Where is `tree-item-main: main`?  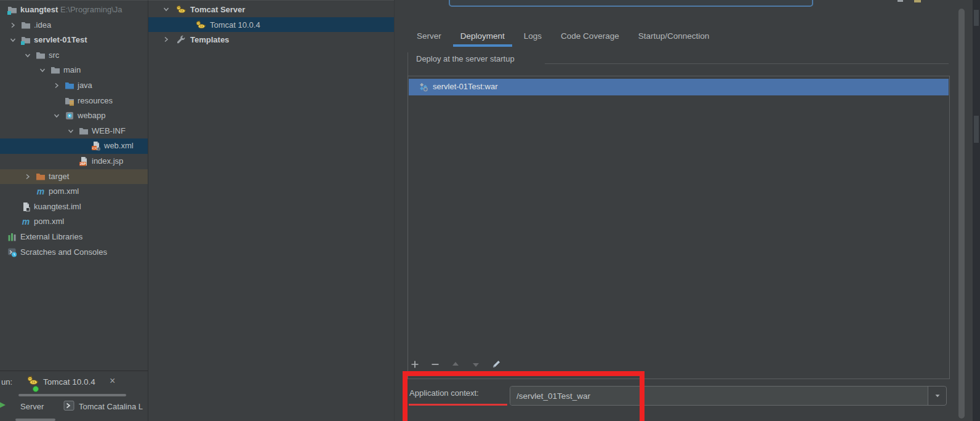 tree-item-main: main is located at coordinates (74, 70).